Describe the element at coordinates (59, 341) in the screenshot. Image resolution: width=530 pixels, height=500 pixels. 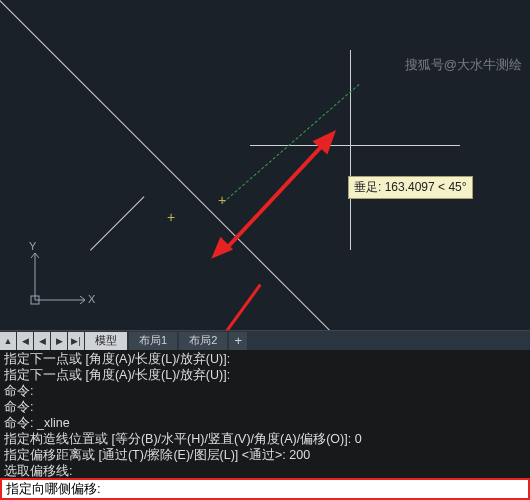
I see `tab-nav-next: ▶` at that location.